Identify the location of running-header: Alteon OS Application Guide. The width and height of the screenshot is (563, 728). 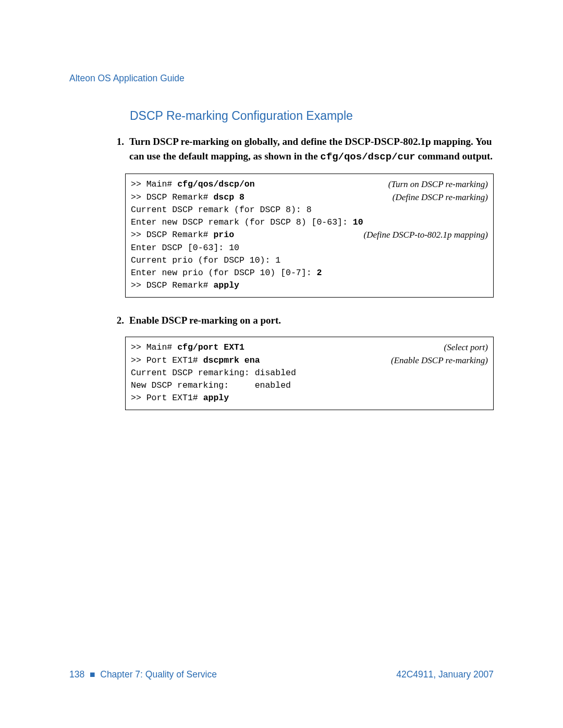
(282, 78).